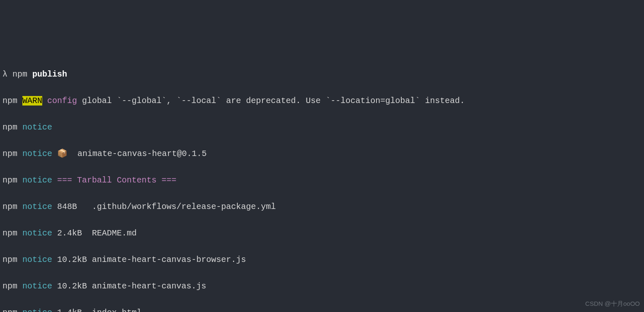 This screenshot has width=644, height=312. What do you see at coordinates (613, 304) in the screenshot?
I see `watermark: CSDN @十月ooOO` at bounding box center [613, 304].